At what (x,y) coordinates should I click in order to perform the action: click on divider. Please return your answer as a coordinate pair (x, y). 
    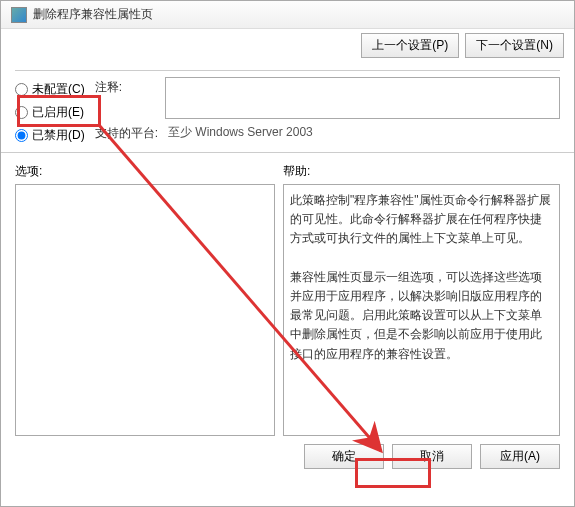
    Looking at the image, I should click on (288, 70).